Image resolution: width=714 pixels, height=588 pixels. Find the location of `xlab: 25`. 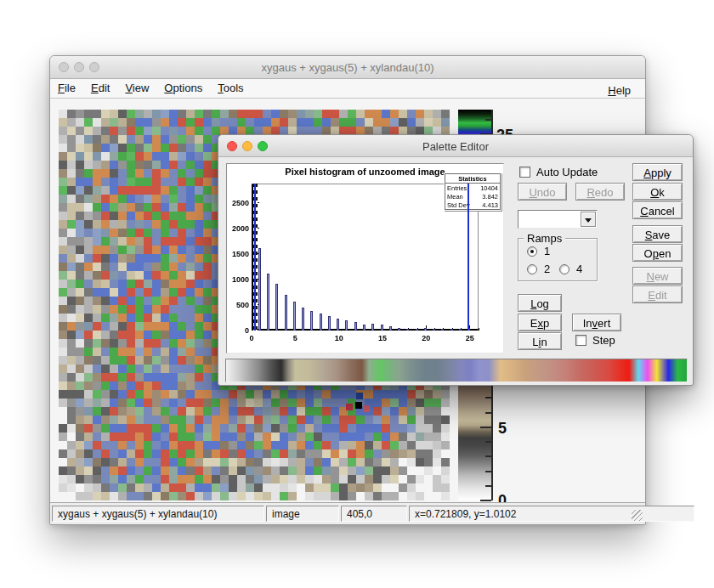

xlab: 25 is located at coordinates (470, 338).